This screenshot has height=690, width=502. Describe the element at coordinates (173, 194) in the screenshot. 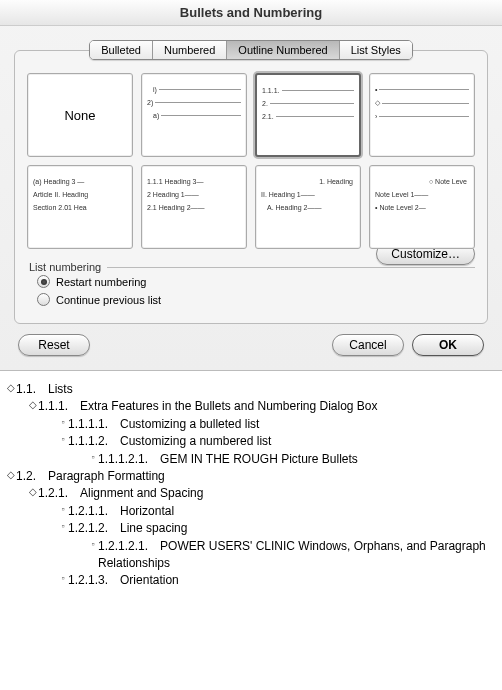

I see `gallery-line: 2 Heading 1——` at that location.